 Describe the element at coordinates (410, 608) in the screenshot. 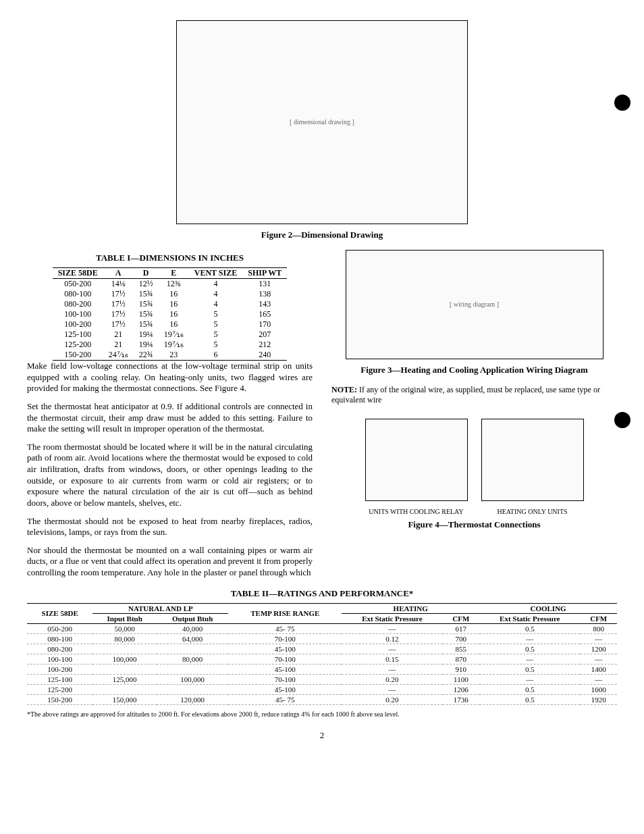

I see `t2-g-heat: HEATING` at that location.